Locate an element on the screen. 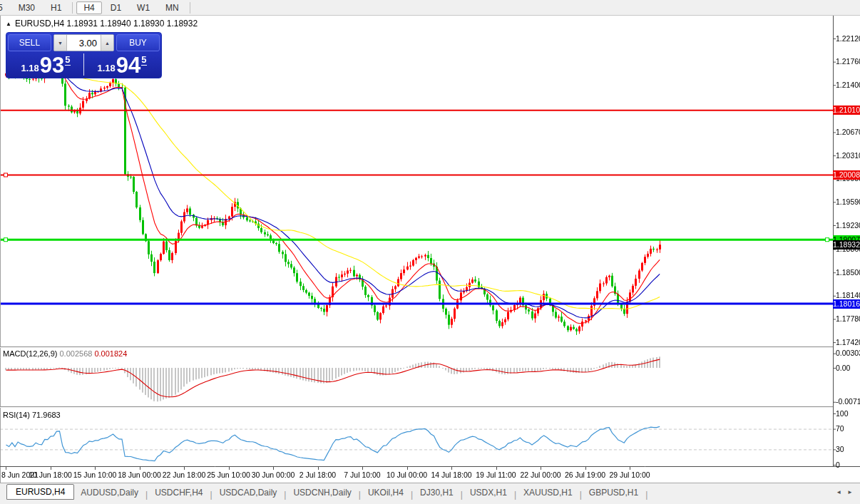 The height and width of the screenshot is (504, 860). tabs-scroll-right-icon: ► is located at coordinates (850, 492).